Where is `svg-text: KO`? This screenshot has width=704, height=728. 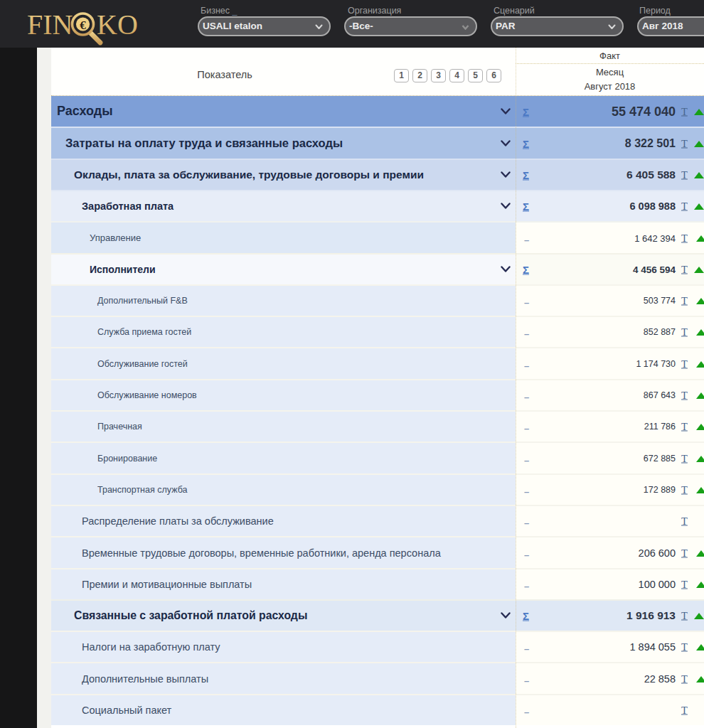
svg-text: KO is located at coordinates (117, 24).